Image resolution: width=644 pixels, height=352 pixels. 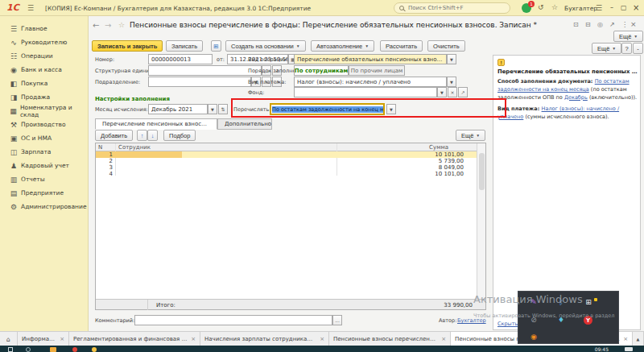 What do you see at coordinates (541, 7) in the screenshot?
I see `history-icon: ↺` at bounding box center [541, 7].